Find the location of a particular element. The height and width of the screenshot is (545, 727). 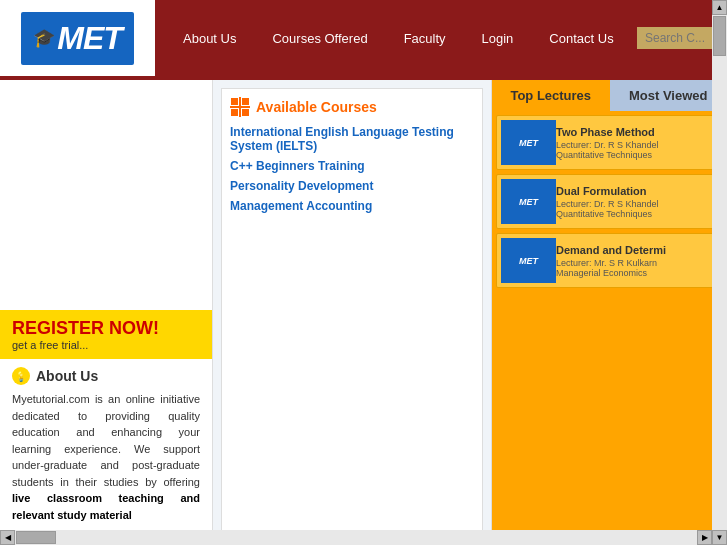

lecture-card-1: MET Two Phase Method Lecturer: Dr. R S K… is located at coordinates (610, 142).